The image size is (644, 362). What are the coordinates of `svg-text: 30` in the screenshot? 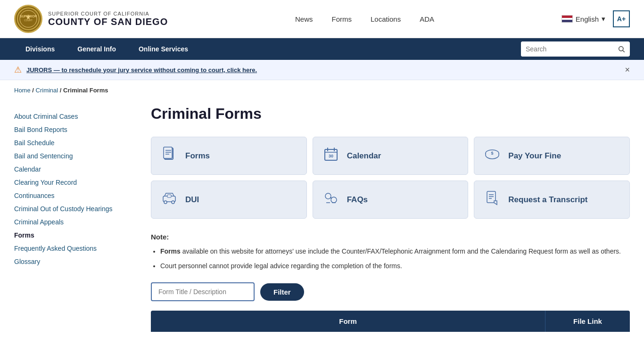 It's located at (331, 156).